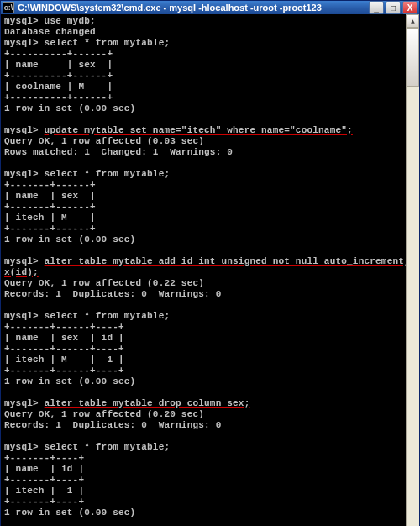  I want to click on term-line: Rows matched: 1 Changed: 1 Warnings: 0, so click(118, 152).